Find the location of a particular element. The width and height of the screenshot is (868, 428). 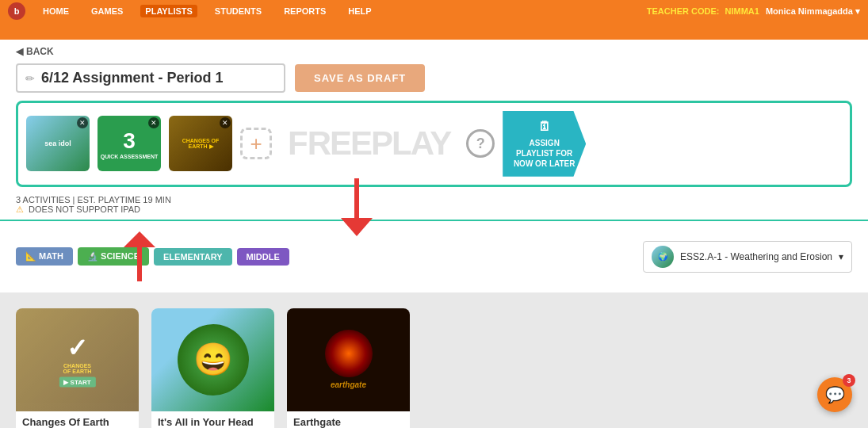

nav-games: GAMES is located at coordinates (107, 11).